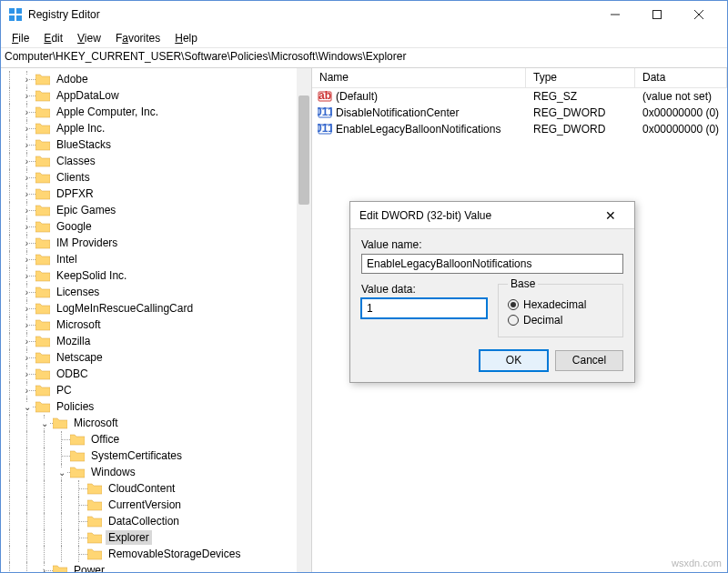  Describe the element at coordinates (89, 38) in the screenshot. I see `menu-view: View` at that location.